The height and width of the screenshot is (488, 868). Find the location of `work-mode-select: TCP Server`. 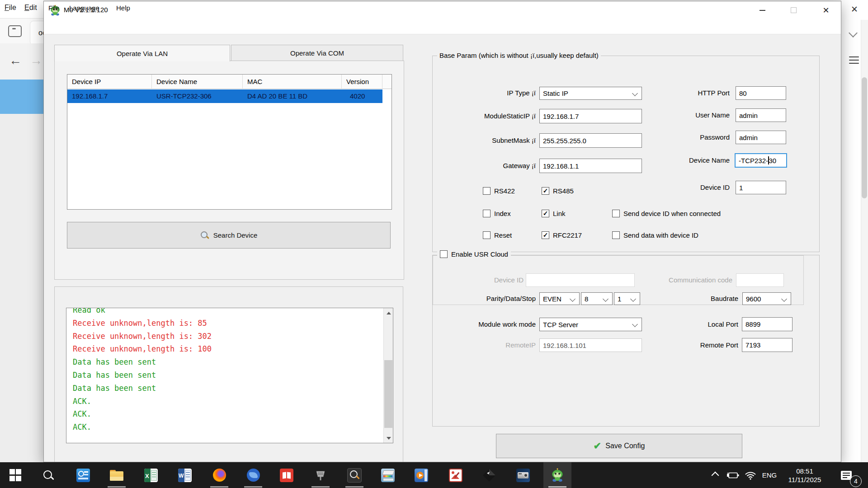

work-mode-select: TCP Server is located at coordinates (590, 324).